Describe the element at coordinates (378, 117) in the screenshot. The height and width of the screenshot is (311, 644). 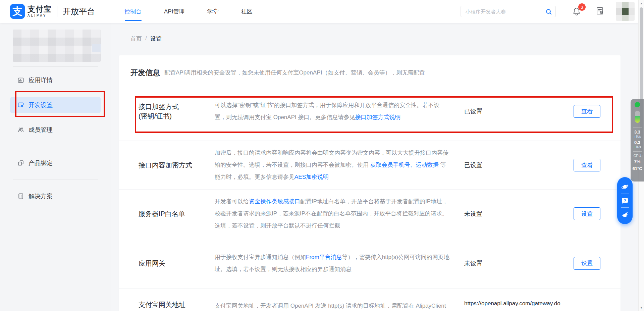
I see `inline-link: 接口加签方式说明` at that location.